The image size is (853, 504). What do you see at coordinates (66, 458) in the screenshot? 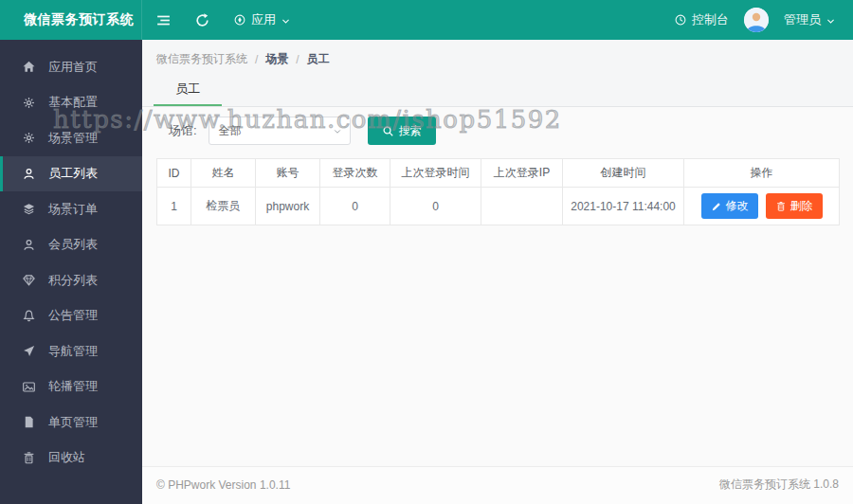
I see `sidebar-item-label: 回收站` at bounding box center [66, 458].